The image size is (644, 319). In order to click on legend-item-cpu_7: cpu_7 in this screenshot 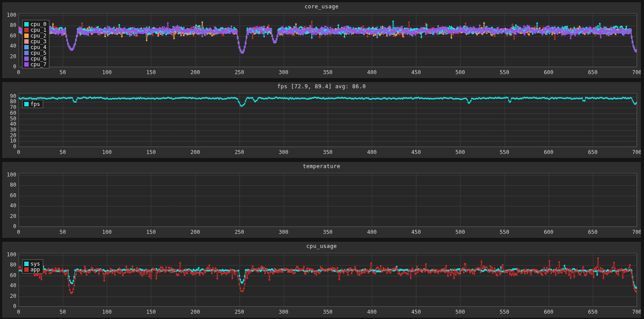, I will do `click(35, 64)`.